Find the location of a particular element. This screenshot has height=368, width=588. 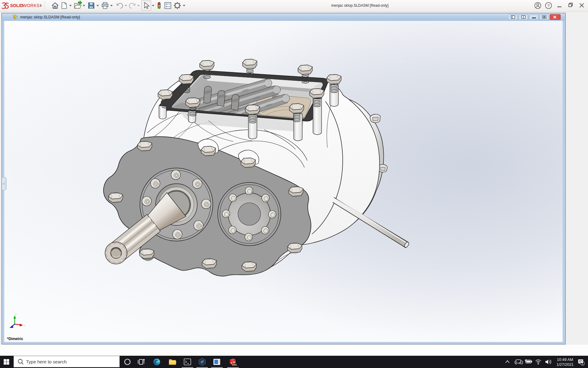

svg-text: y is located at coordinates (16, 314).